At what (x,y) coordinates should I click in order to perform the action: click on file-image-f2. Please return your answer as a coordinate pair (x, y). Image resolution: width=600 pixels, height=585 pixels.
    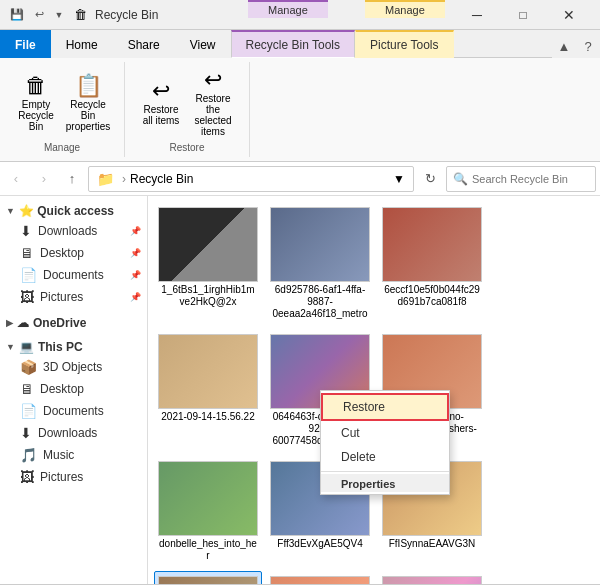
    Looking at the image, I should click on (320, 244).